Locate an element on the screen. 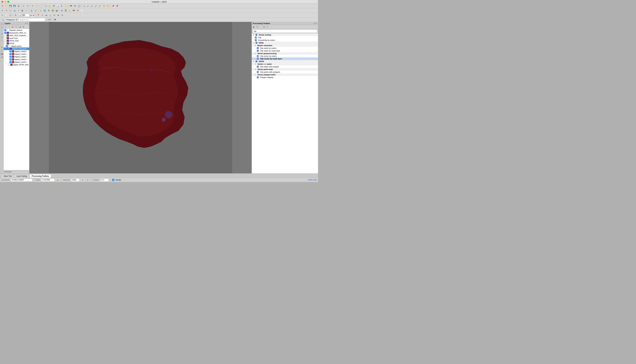 The image size is (636, 364). minimize-button is located at coordinates (5, 2).